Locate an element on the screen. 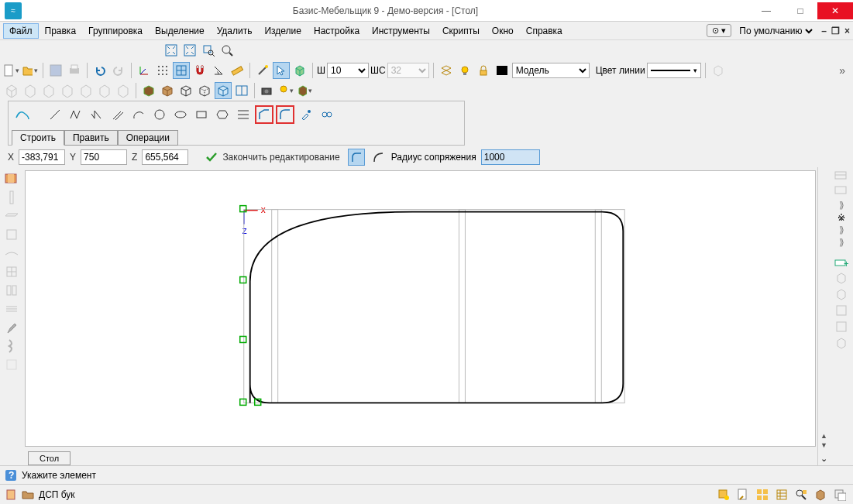 This screenshot has height=504, width=853. overflow-chevron: » is located at coordinates (842, 70).